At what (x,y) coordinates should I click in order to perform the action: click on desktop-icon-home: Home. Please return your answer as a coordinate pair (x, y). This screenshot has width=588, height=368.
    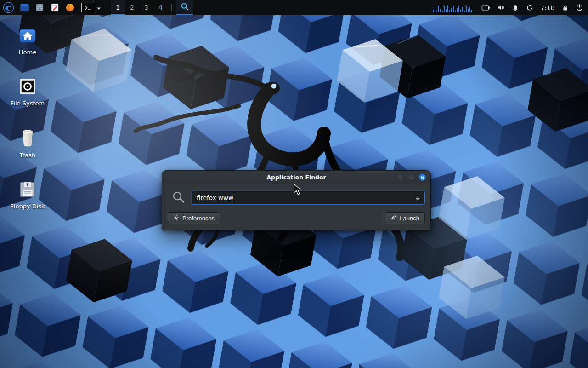
    Looking at the image, I should click on (28, 41).